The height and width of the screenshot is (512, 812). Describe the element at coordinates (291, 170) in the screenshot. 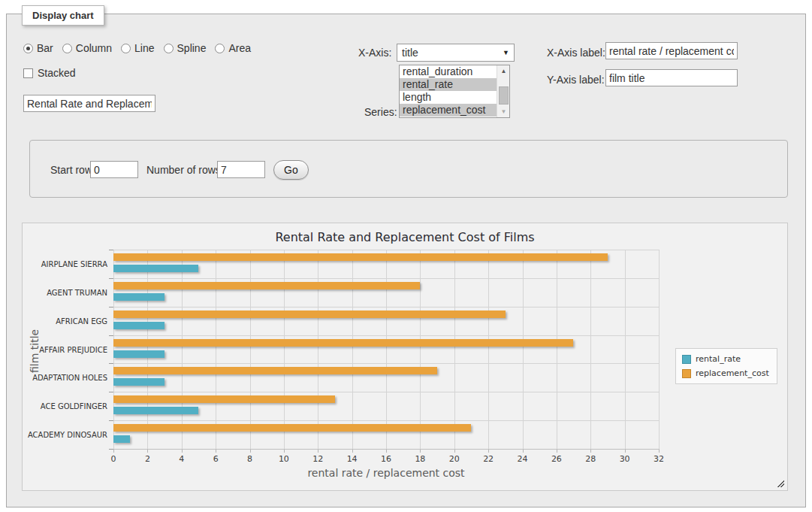

I see `go-button: Go` at that location.